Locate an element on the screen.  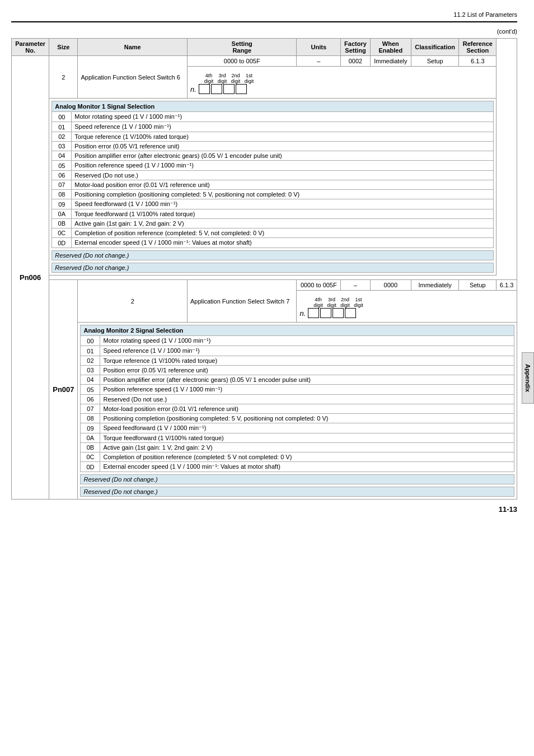
digit-box-1st is located at coordinates (241, 89).